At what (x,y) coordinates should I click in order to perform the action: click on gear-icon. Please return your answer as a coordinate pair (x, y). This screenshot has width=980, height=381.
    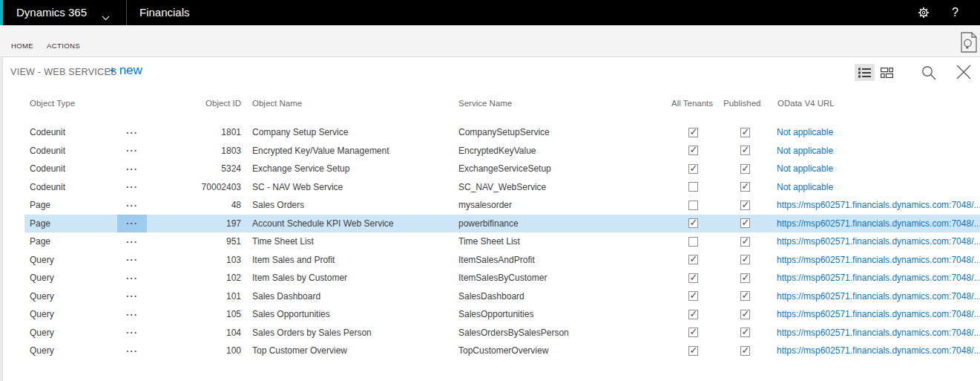
    Looking at the image, I should click on (924, 13).